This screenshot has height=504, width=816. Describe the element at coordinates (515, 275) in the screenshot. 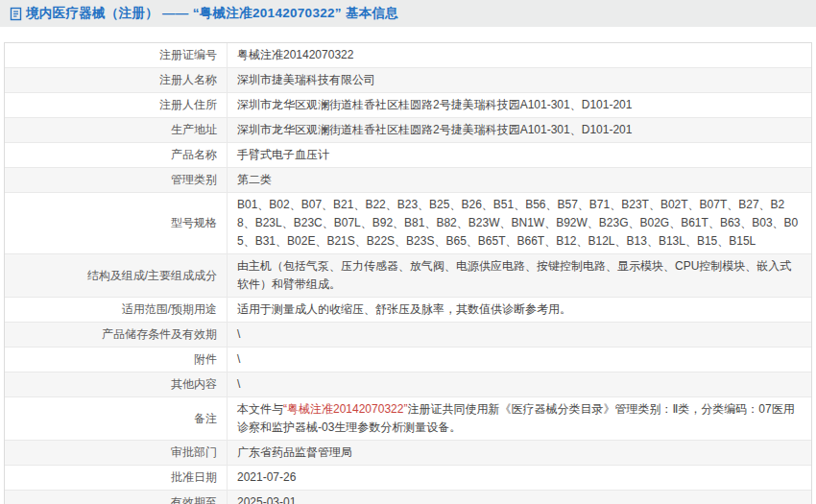

I see `row-value-text: 由主机（包括气泵、压力传感器、放气阀、电源供应电路、按键控制电路、显示模块、CP…` at that location.